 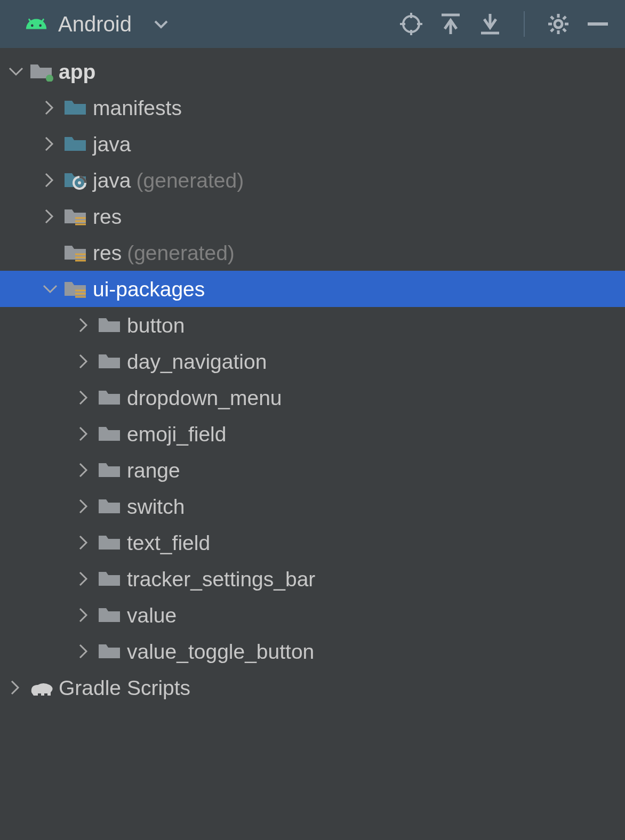 I want to click on tree-label: app, so click(x=76, y=71).